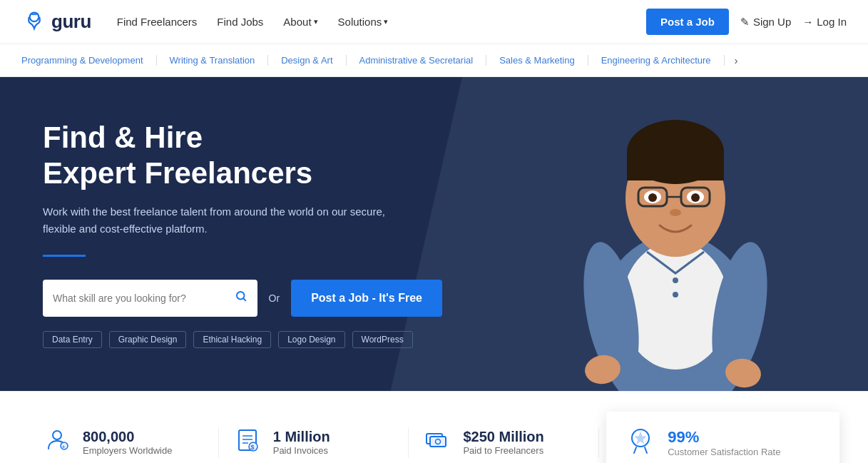 This screenshot has width=868, height=463. Describe the element at coordinates (745, 22) in the screenshot. I see `signup-icon: ✎` at that location.